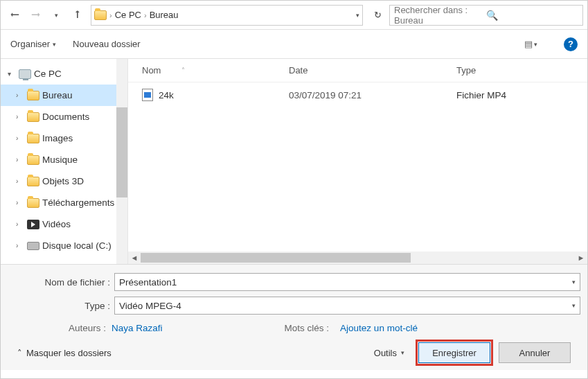  I want to click on drive-icon, so click(33, 246).